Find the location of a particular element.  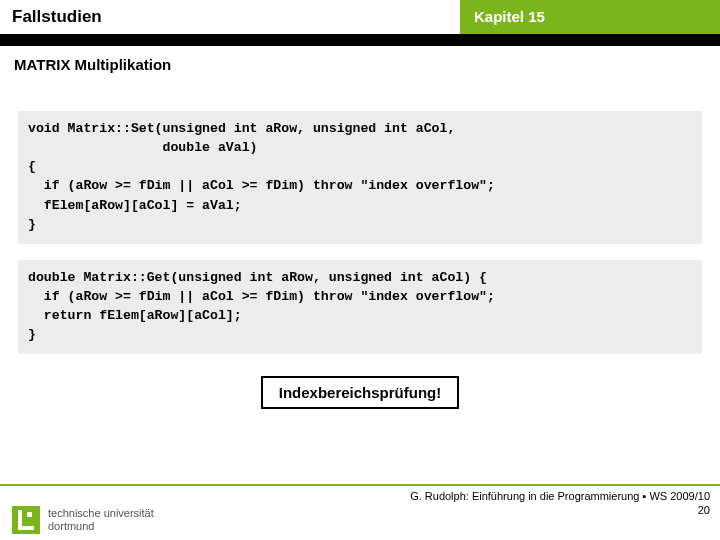

university-logo-text: technische universität dortmund is located at coordinates (101, 520).